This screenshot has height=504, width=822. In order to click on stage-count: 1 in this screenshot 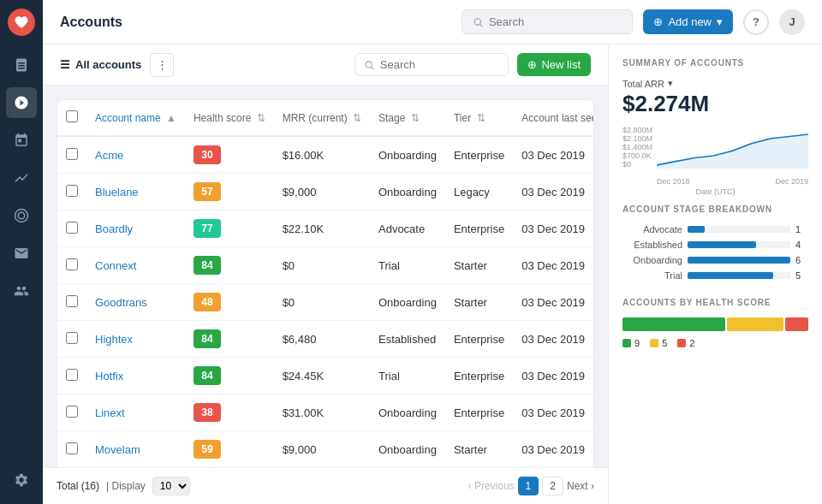, I will do `click(801, 229)`.